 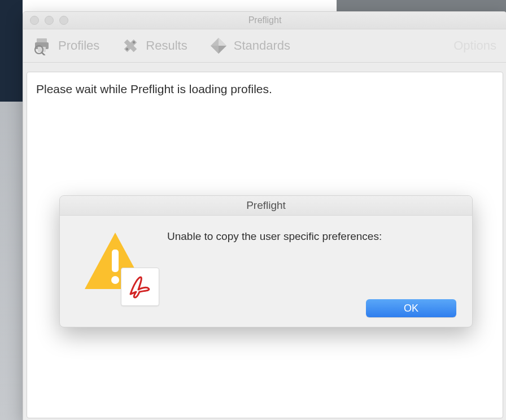 What do you see at coordinates (49, 20) in the screenshot?
I see `minimize-window-button` at bounding box center [49, 20].